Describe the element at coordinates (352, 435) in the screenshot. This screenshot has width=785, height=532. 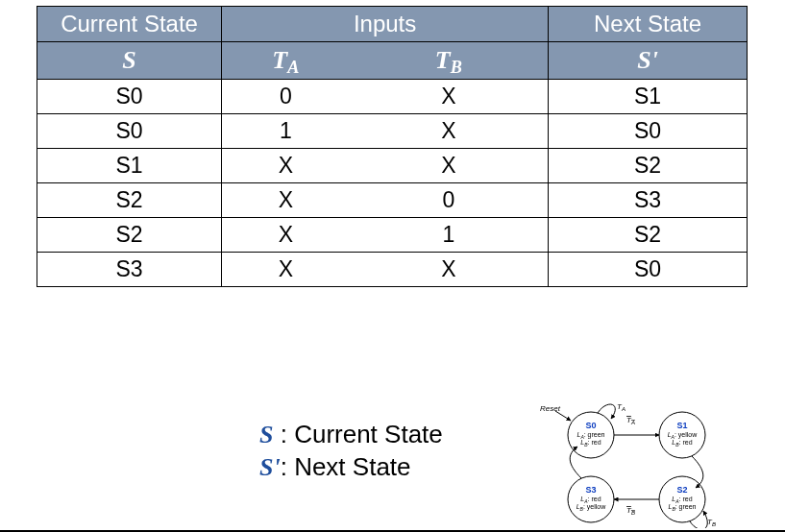
I see `legend-current: S : Current State` at that location.